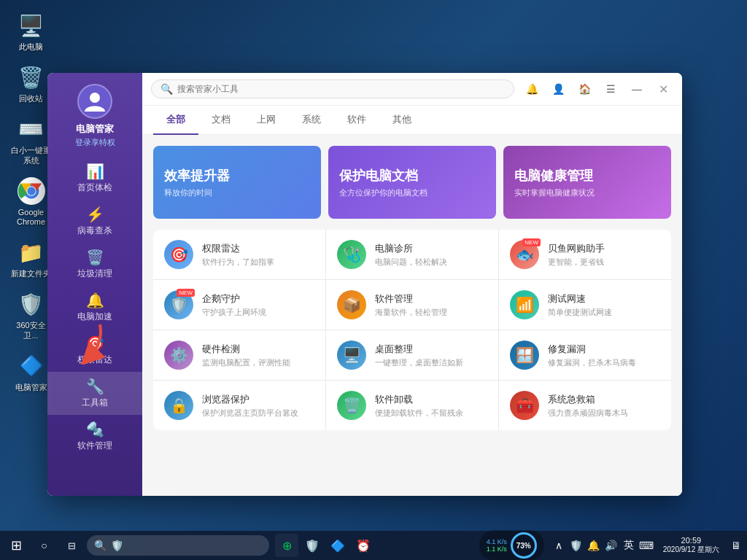  What do you see at coordinates (311, 120) in the screenshot?
I see `tab-system: 系统` at bounding box center [311, 120].